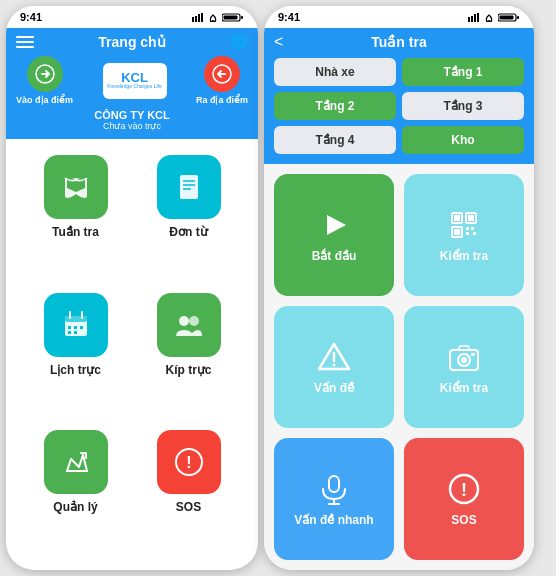 This screenshot has width=556, height=576. What do you see at coordinates (76, 492) in the screenshot?
I see `menu-item-quan-ly: Quản lý` at bounding box center [76, 492].